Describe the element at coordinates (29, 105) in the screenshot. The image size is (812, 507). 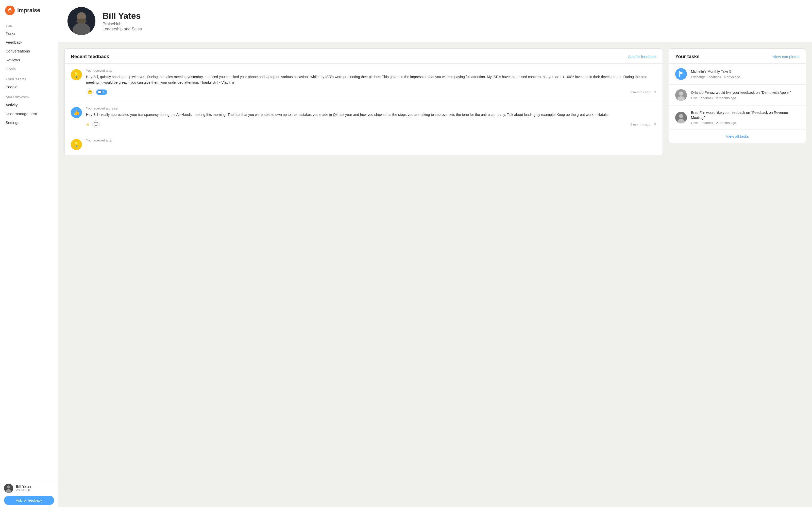
I see `sidebar-item-activity: Activity` at that location.